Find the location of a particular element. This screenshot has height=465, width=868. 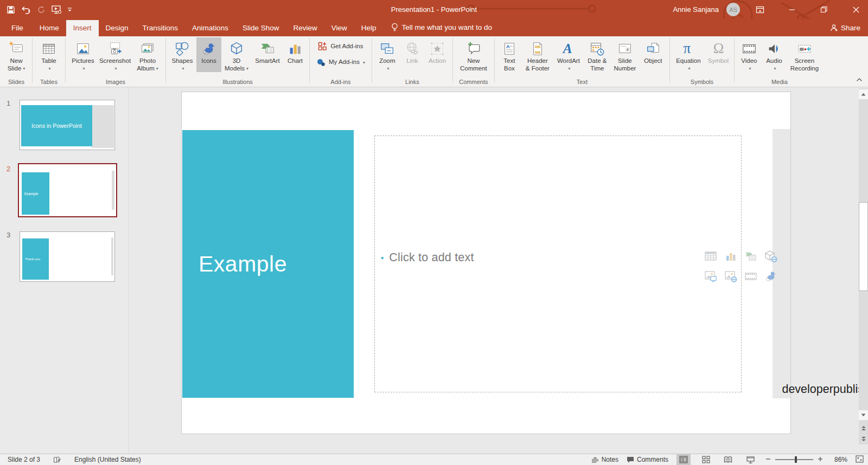

wordart-icon: A is located at coordinates (569, 49).